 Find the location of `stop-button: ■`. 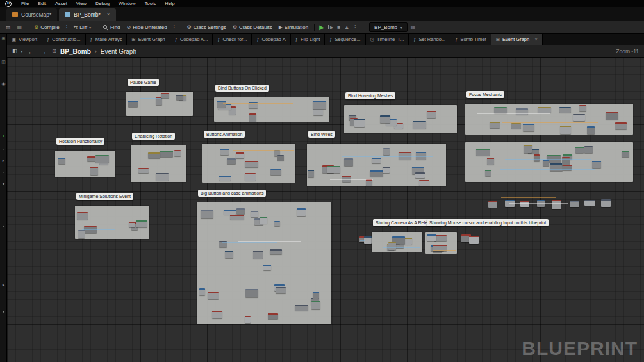

stop-button: ■ is located at coordinates (338, 28).